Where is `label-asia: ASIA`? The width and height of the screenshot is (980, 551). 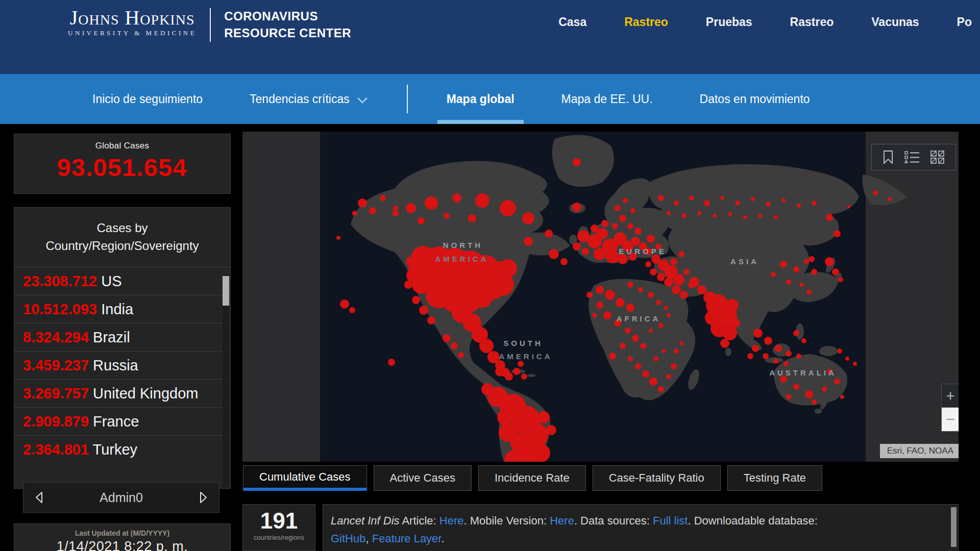 label-asia: ASIA is located at coordinates (745, 261).